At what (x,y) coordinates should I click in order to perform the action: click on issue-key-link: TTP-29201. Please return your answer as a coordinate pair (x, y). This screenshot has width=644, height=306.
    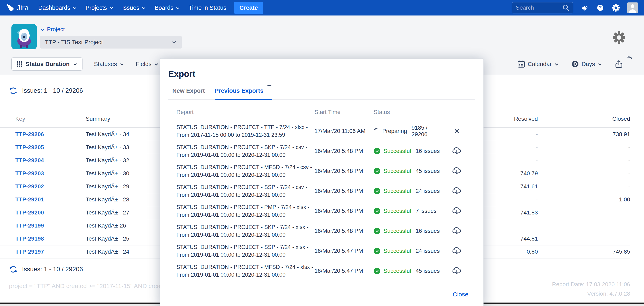
    Looking at the image, I should click on (30, 200).